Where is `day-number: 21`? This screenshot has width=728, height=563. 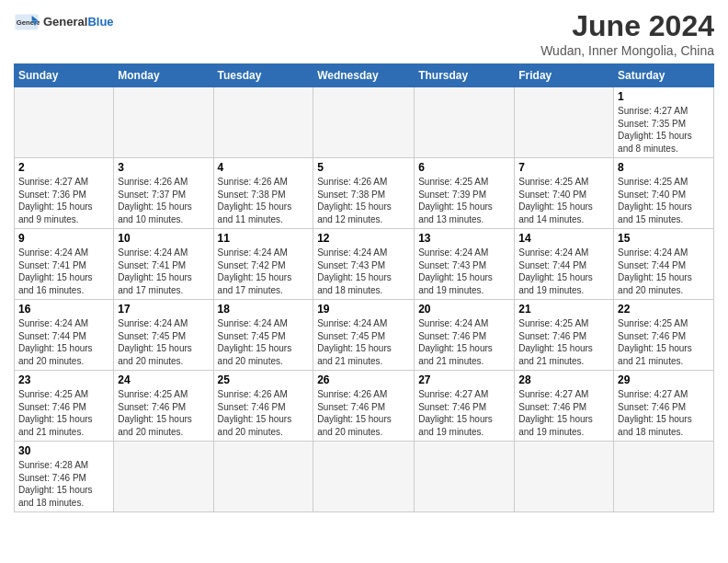 day-number: 21 is located at coordinates (564, 309).